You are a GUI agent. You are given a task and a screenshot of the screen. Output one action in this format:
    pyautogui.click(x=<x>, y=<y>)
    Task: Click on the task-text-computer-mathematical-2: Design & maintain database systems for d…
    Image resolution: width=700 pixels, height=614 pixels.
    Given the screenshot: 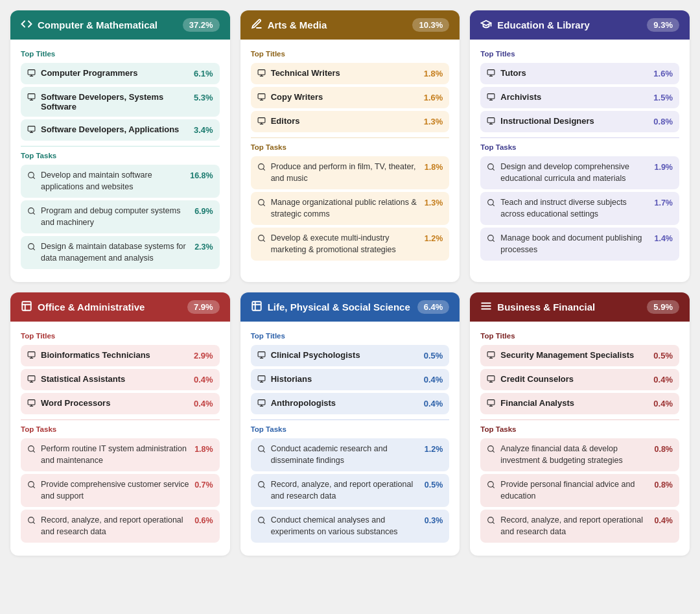 What is the action you would take?
    pyautogui.click(x=115, y=253)
    